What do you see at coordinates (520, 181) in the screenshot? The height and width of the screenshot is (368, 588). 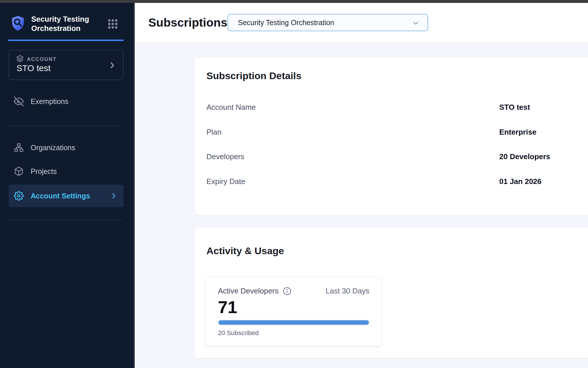 I see `detail-value: 01 Jan 2026` at bounding box center [520, 181].